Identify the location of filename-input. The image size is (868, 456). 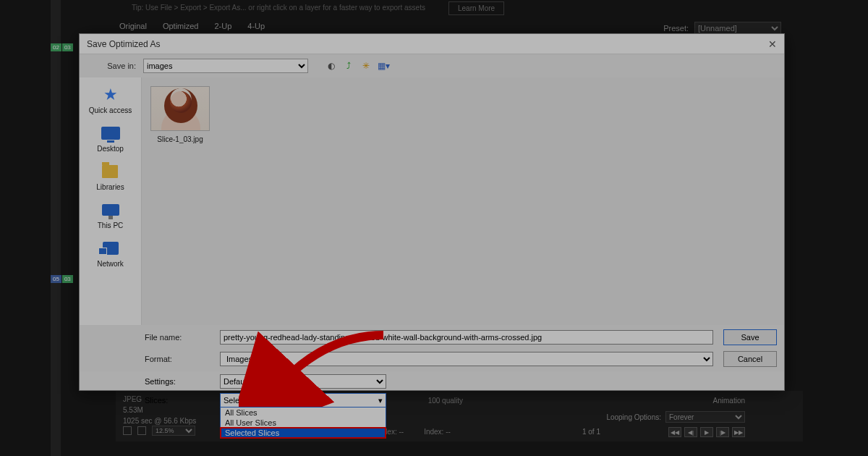
(467, 337).